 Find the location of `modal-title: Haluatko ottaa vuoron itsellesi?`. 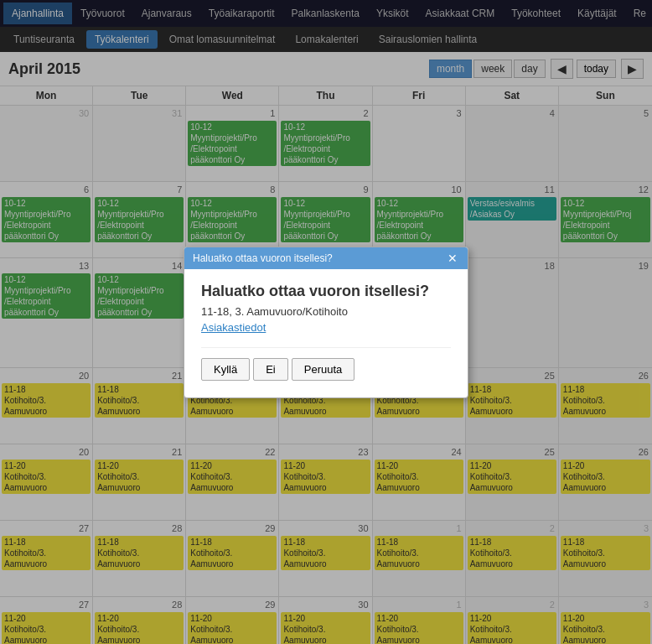

modal-title: Haluatko ottaa vuoron itsellesi? is located at coordinates (263, 258).